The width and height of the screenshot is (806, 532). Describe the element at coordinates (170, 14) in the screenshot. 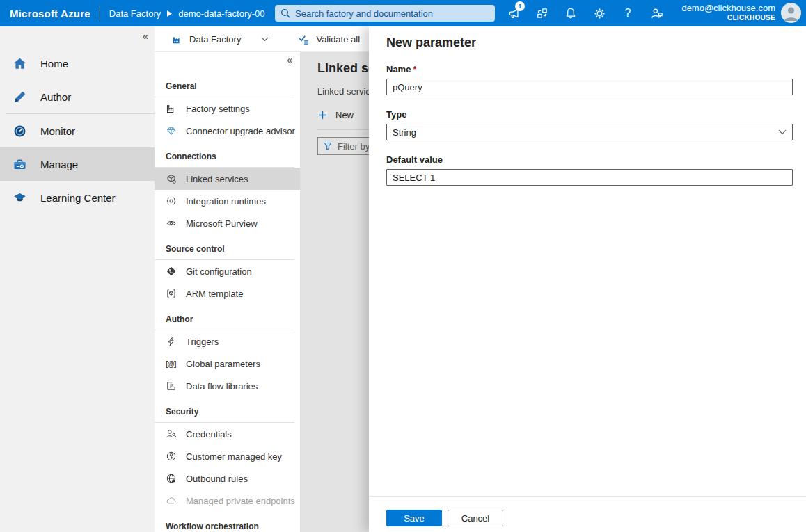

I see `breadcrumb-caret-icon` at that location.